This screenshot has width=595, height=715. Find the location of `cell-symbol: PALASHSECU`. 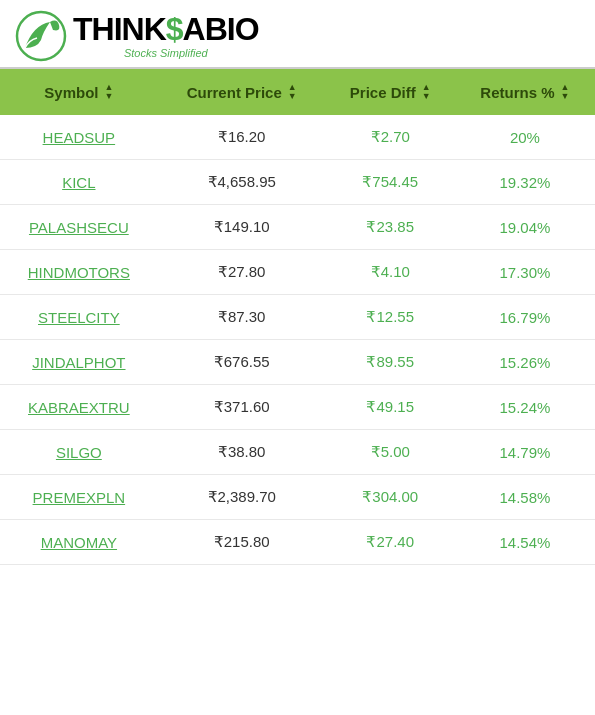

cell-symbol: PALASHSECU is located at coordinates (79, 228).